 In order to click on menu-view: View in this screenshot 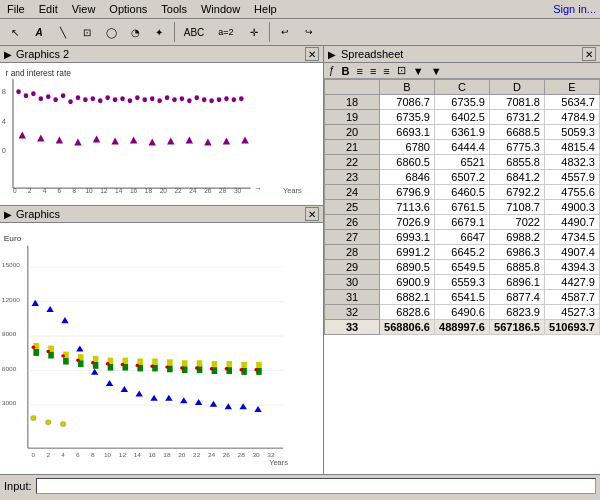, I will do `click(84, 9)`.